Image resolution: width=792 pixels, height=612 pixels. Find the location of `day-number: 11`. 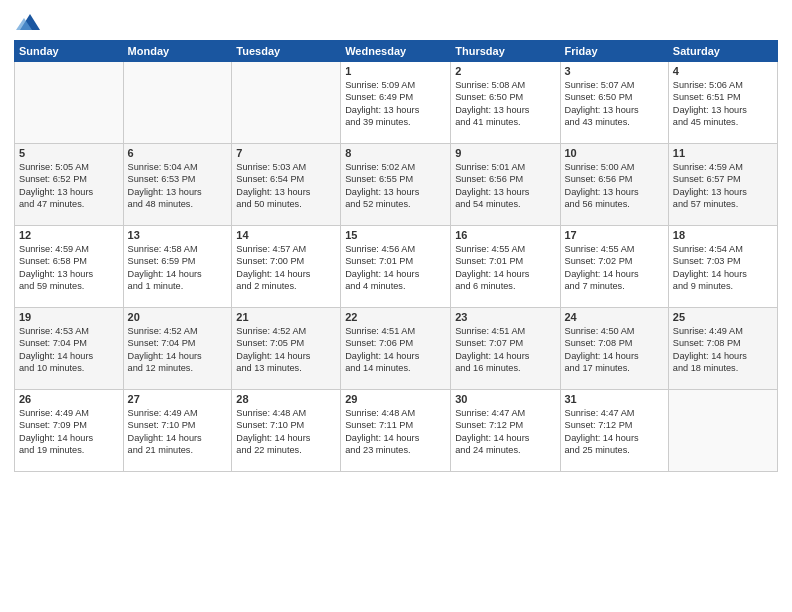

day-number: 11 is located at coordinates (723, 153).